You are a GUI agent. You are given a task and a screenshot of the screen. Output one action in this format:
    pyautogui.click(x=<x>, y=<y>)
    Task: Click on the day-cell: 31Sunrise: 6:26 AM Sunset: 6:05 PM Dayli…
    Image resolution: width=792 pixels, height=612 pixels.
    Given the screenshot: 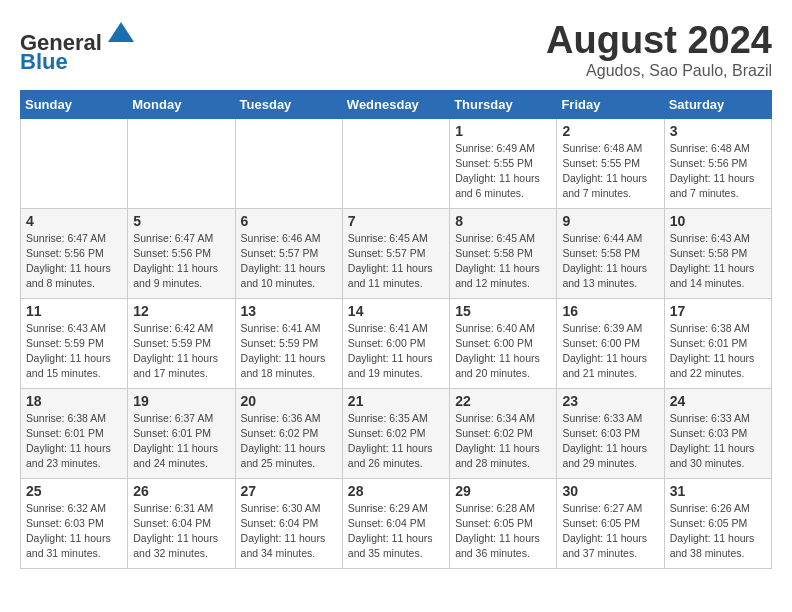 What is the action you would take?
    pyautogui.click(x=718, y=523)
    